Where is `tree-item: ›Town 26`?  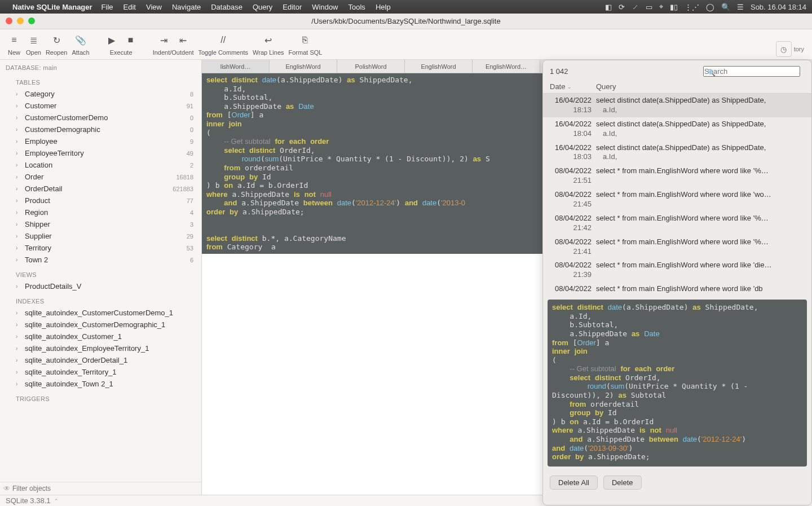
tree-item: ›Town 26 is located at coordinates (100, 259).